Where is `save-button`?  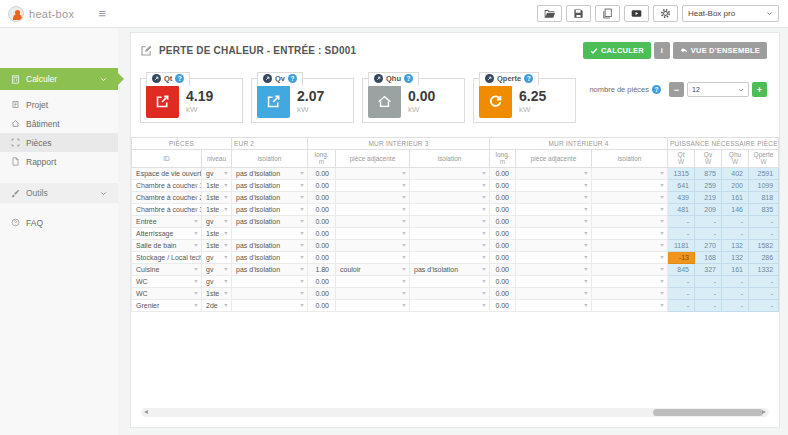 save-button is located at coordinates (578, 14).